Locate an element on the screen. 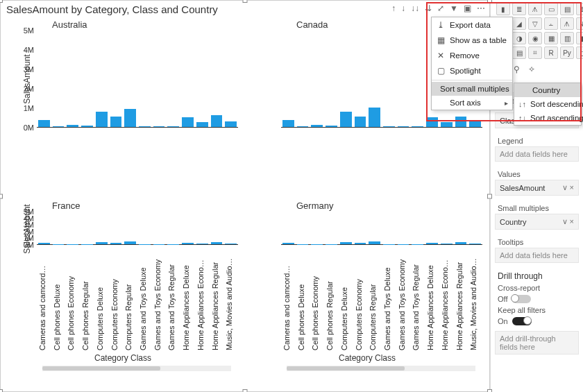 The image size is (583, 392). viz-type-icon: ≣ is located at coordinates (519, 9).